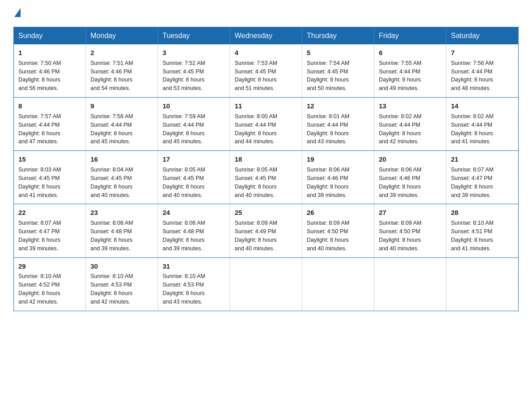  Describe the element at coordinates (410, 53) in the screenshot. I see `day-number: 6` at that location.